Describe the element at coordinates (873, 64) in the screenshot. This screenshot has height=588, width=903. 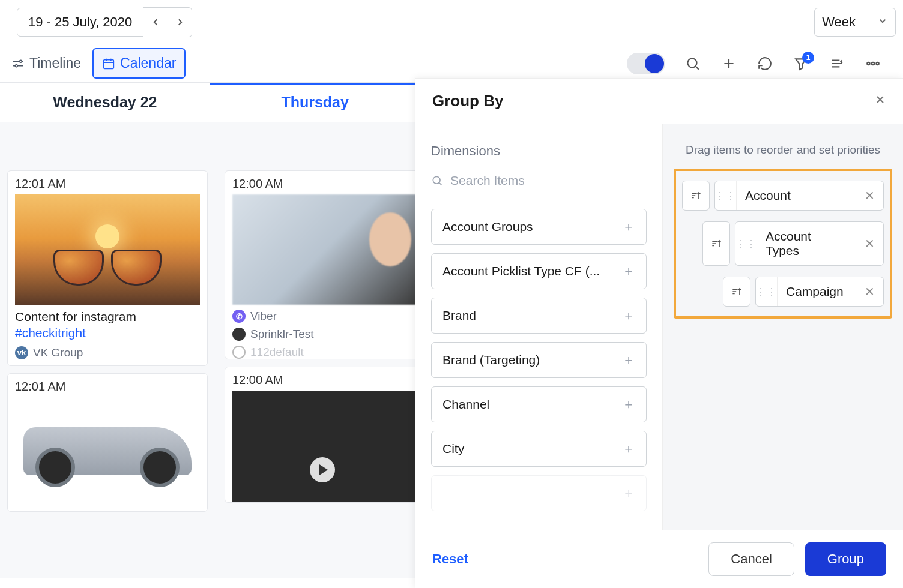
I see `more-button` at that location.